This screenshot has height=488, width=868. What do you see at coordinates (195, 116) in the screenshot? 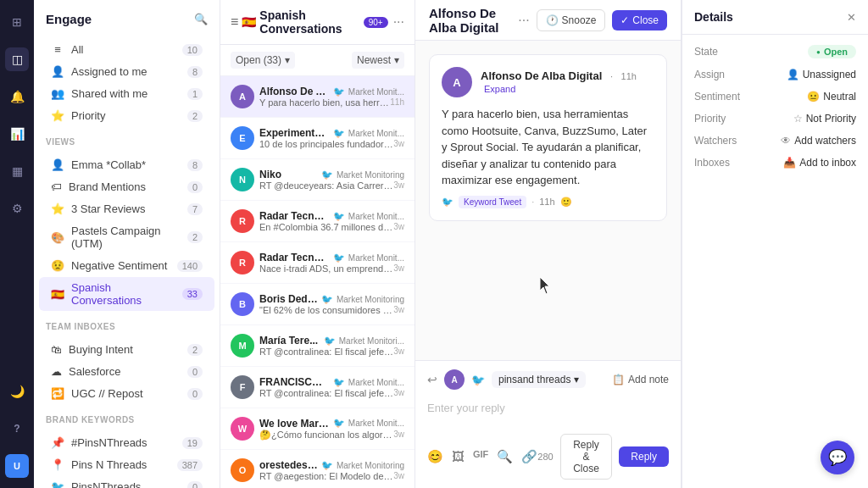
I see `sidebar-item-priority-count: 2` at bounding box center [195, 116].